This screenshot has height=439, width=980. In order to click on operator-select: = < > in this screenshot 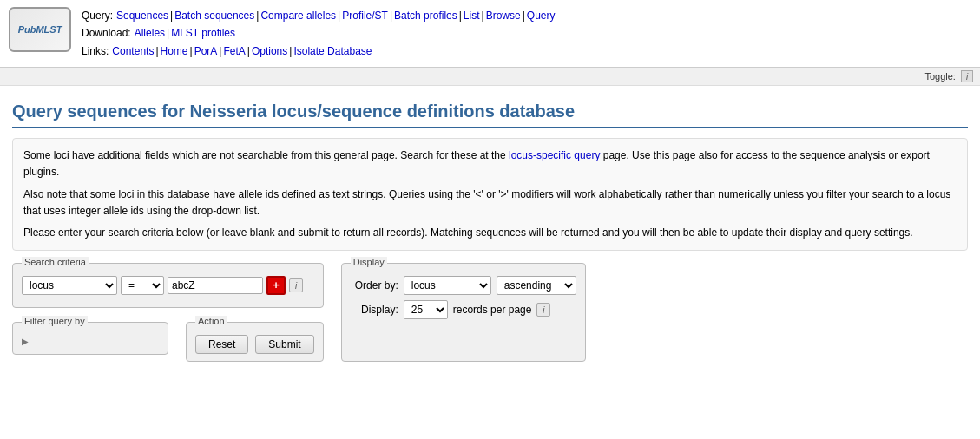, I will do `click(142, 285)`.